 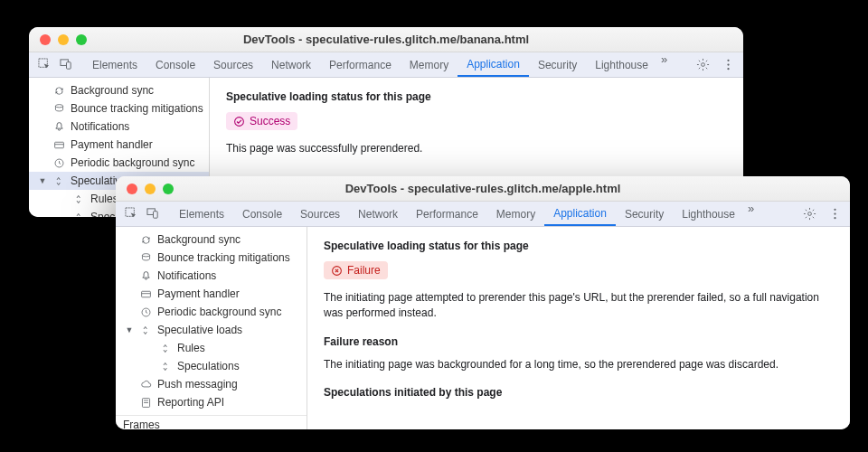 I want to click on status-badge: Failure, so click(x=356, y=270).